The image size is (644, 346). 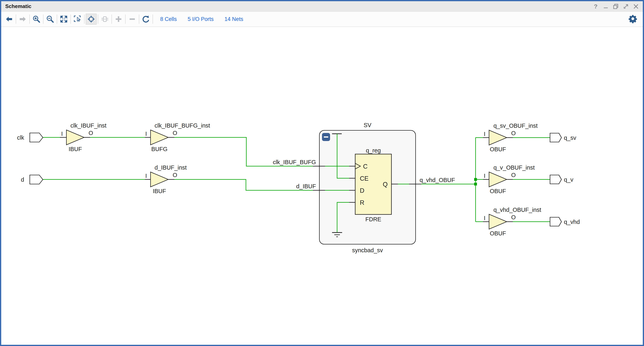 I want to click on expand-button, so click(x=118, y=19).